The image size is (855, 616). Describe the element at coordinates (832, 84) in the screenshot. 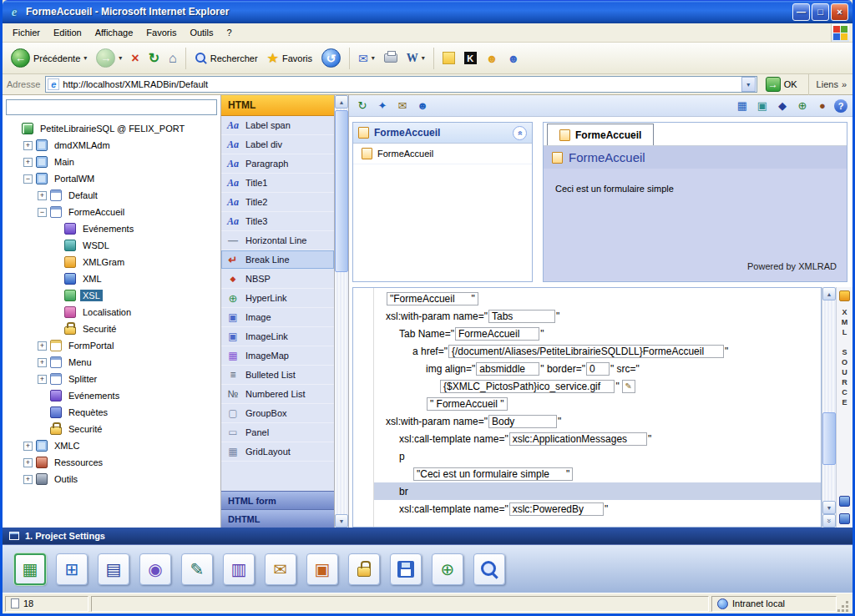

I see `links-button: Liens »` at that location.